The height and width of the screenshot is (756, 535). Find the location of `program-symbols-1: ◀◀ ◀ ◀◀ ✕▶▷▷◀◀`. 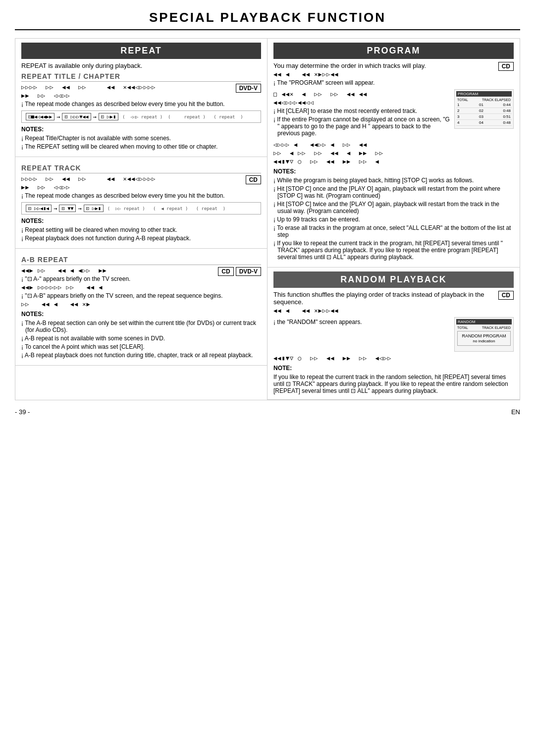

program-symbols-1: ◀◀ ◀ ◀◀ ✕▶▷▷◀◀ is located at coordinates (393, 74).